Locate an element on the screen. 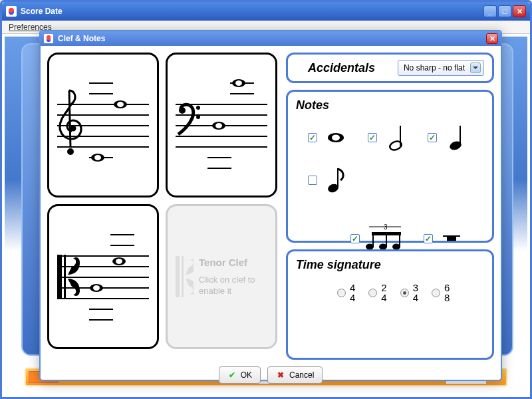 This screenshot has width=532, height=399. clef-bass is located at coordinates (221, 125).